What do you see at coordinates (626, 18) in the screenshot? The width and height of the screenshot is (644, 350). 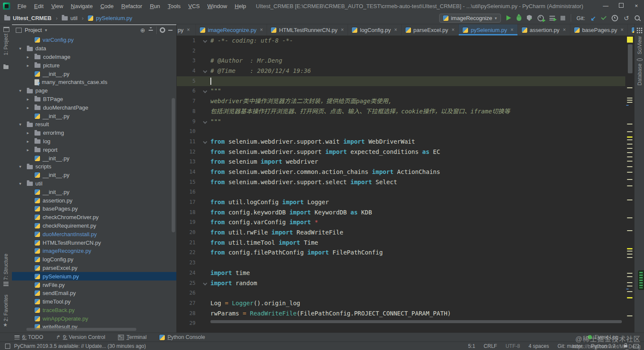 I see `rollback-button: ↺` at bounding box center [626, 18].